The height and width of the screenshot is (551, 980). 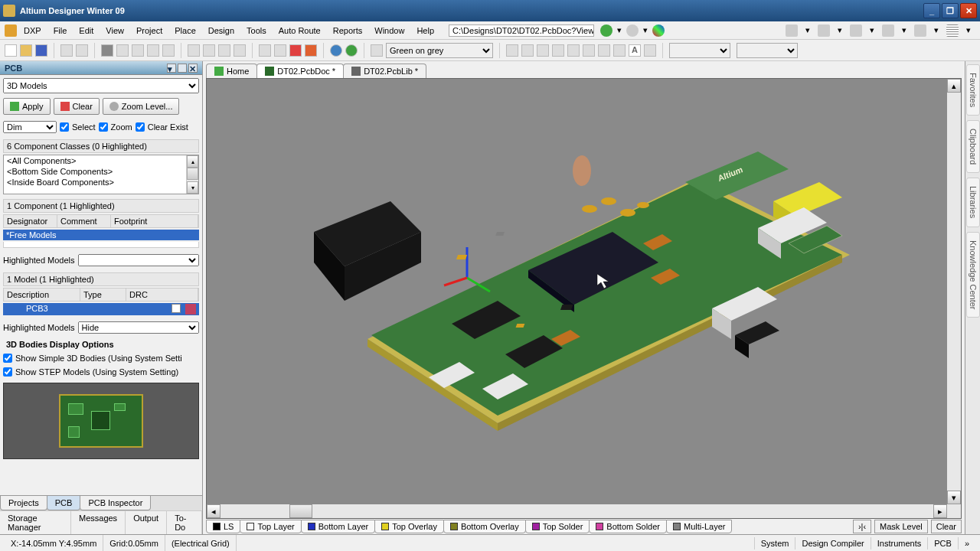 What do you see at coordinates (338, 527) in the screenshot?
I see `layer-bottom: Bottom Layer` at bounding box center [338, 527].